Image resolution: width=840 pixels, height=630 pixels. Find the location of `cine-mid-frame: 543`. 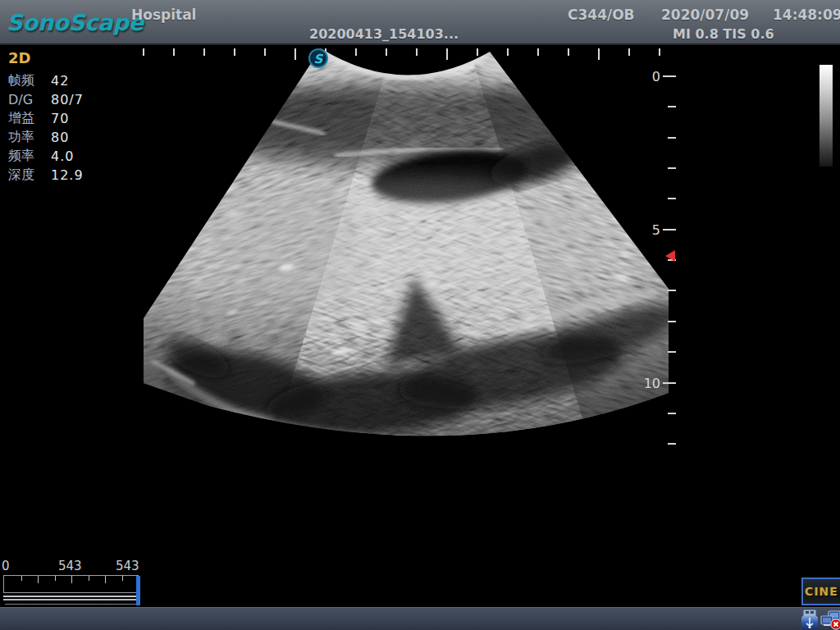

cine-mid-frame: 543 is located at coordinates (71, 566).